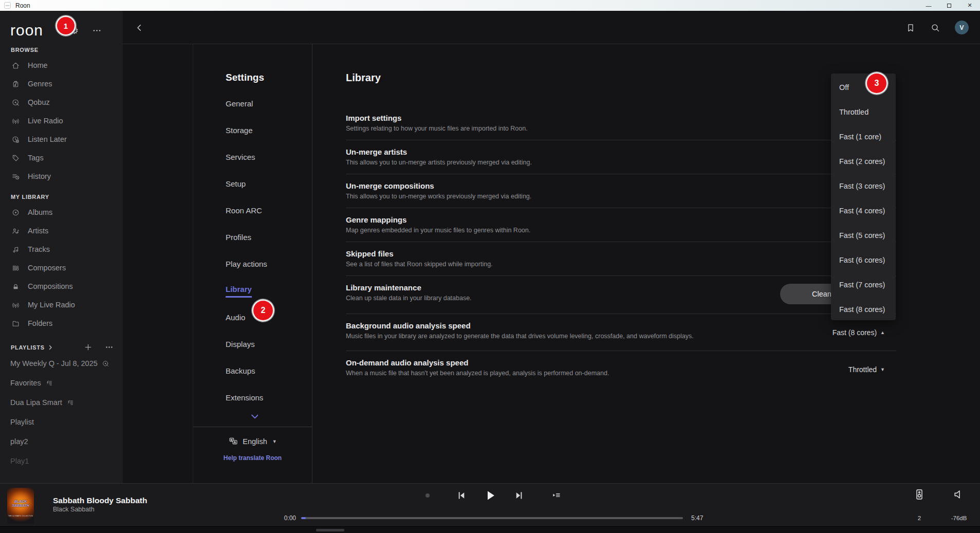 The height and width of the screenshot is (533, 980). I want to click on dropdown-option-fast-4-cores: Fast (4 cores), so click(863, 211).